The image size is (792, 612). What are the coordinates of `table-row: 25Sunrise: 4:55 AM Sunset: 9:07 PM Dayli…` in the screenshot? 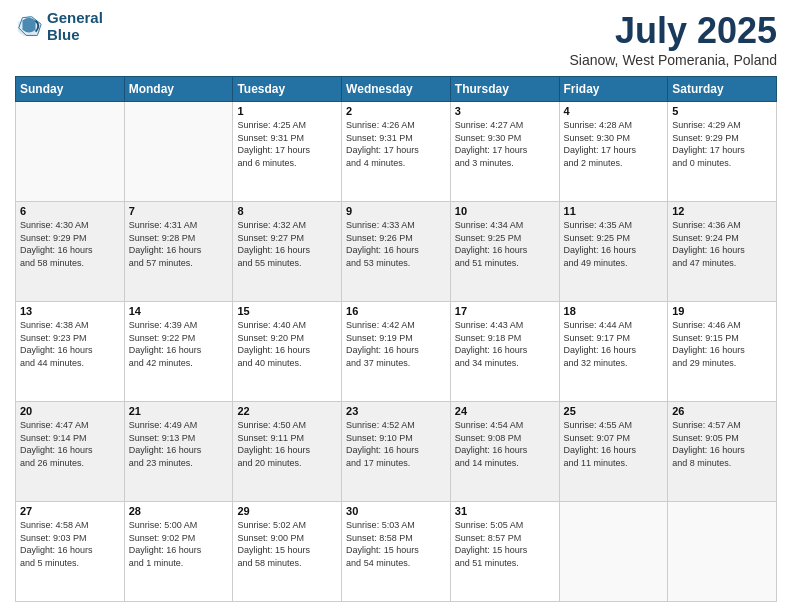 It's located at (614, 452).